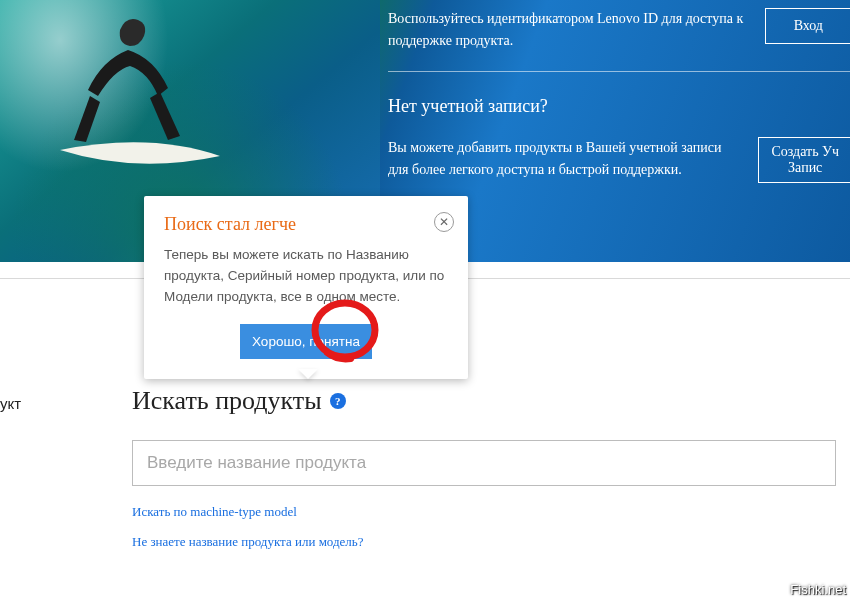  What do you see at coordinates (808, 26) in the screenshot?
I see `login-button: Вход` at bounding box center [808, 26].